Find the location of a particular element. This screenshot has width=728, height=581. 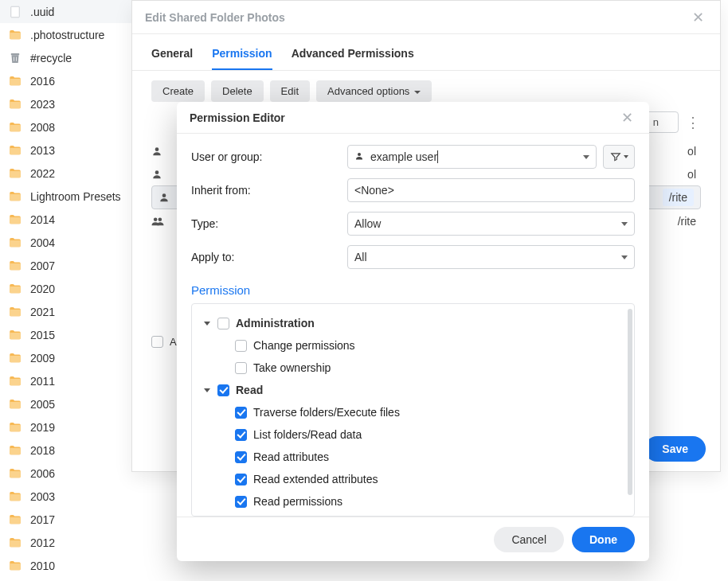

file-list-item: 2006 is located at coordinates (68, 473).